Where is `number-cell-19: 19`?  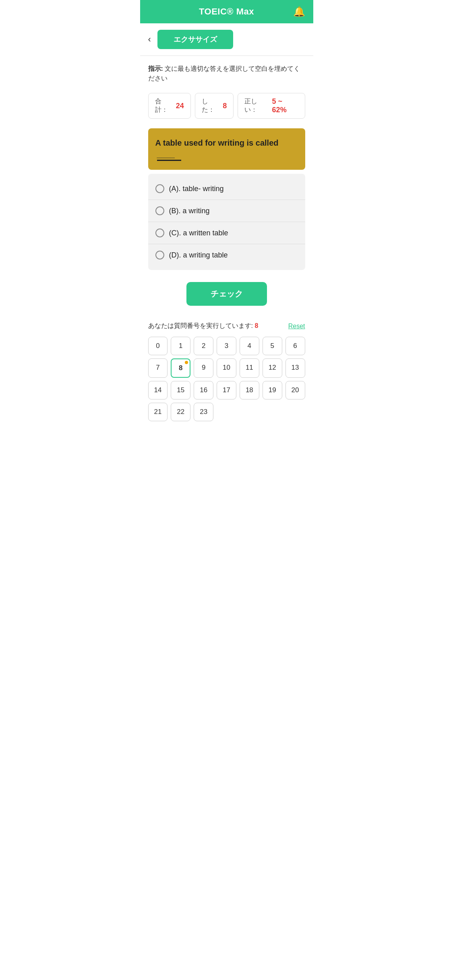
number-cell-19: 19 is located at coordinates (272, 390).